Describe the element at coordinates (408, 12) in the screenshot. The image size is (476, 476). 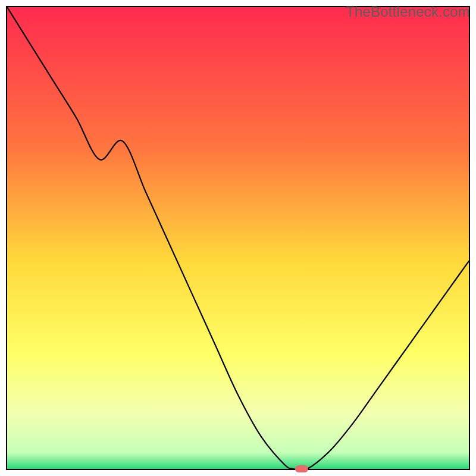
I see `watermark-text: TheBottleneck.com` at that location.